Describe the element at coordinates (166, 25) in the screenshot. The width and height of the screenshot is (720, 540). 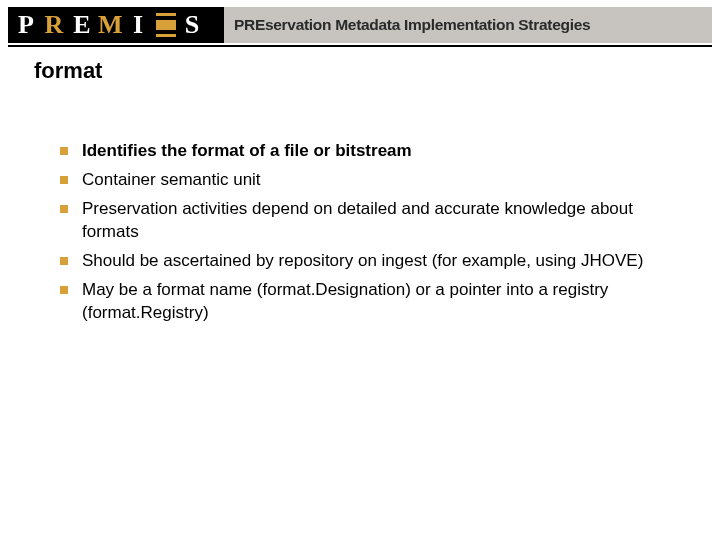
I see `logo-bars-icon` at that location.